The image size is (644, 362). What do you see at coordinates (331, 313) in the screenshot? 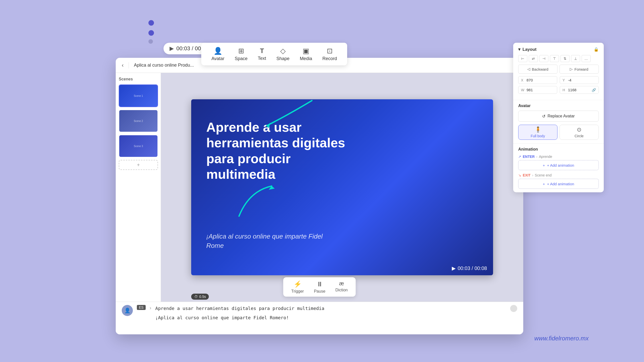
I see `script-content: Aprende a usar herramientas digitales pa…` at bounding box center [331, 313].